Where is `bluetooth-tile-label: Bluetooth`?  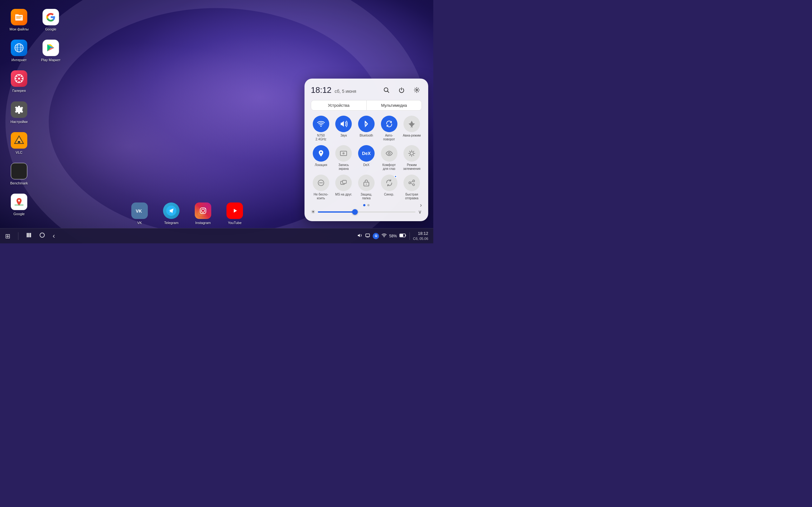
bluetooth-tile-label: Bluetooth is located at coordinates (366, 135).